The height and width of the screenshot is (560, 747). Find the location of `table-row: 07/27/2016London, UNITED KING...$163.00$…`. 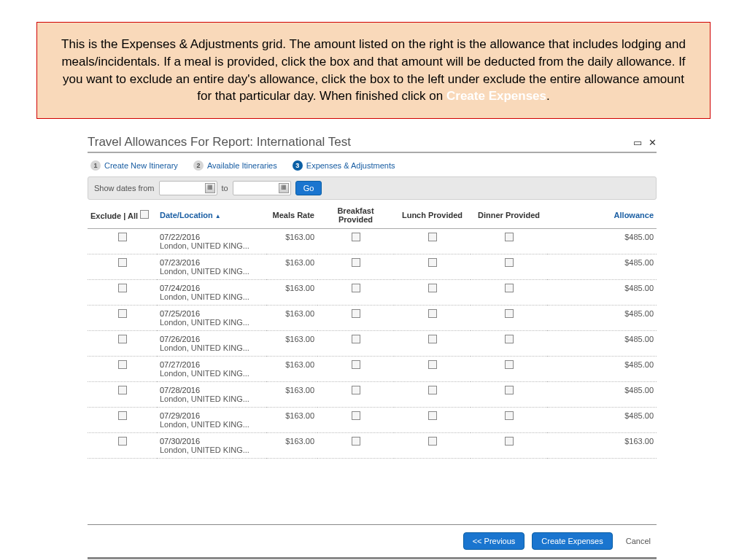

table-row: 07/27/2016London, UNITED KING...$163.00$… is located at coordinates (372, 369).